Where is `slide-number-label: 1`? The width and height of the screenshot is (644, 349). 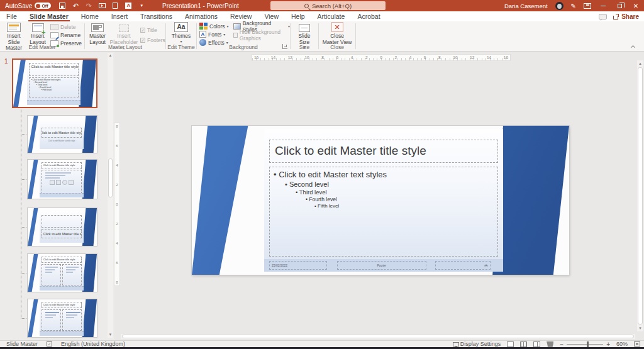
slide-number-label: 1 is located at coordinates (6, 62).